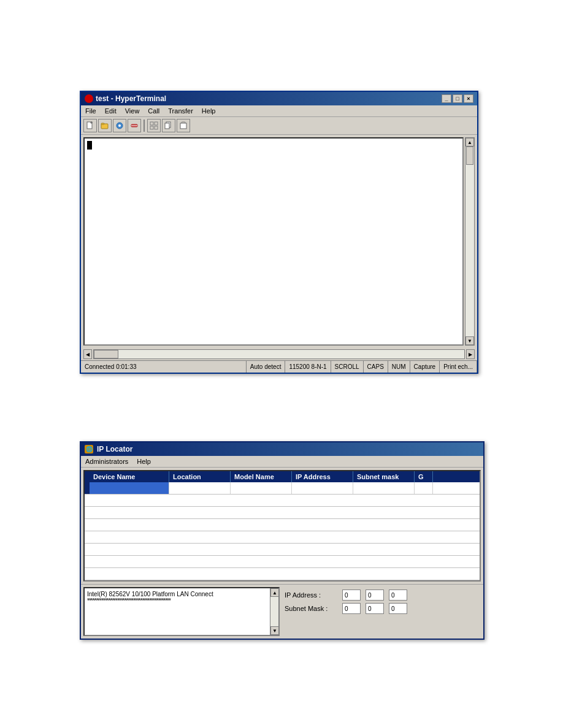  I want to click on col-g: G, so click(424, 477).